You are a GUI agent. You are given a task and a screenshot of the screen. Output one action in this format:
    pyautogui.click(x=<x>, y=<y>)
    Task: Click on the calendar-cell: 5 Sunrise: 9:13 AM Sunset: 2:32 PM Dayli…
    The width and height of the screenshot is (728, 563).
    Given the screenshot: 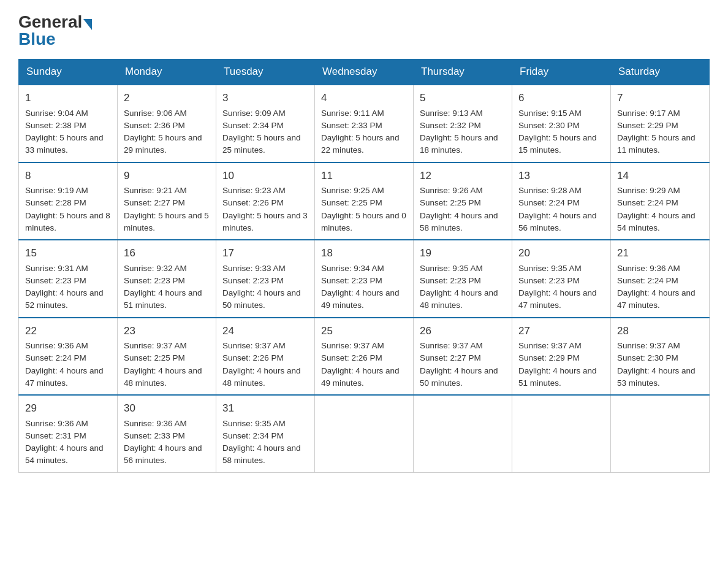 What is the action you would take?
    pyautogui.click(x=463, y=124)
    